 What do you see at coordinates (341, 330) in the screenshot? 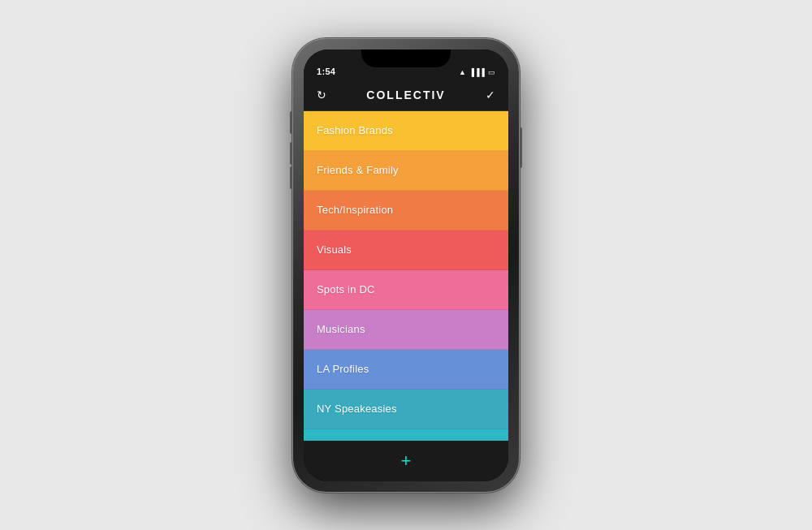
I see `list-item-label: Musicians` at bounding box center [341, 330].